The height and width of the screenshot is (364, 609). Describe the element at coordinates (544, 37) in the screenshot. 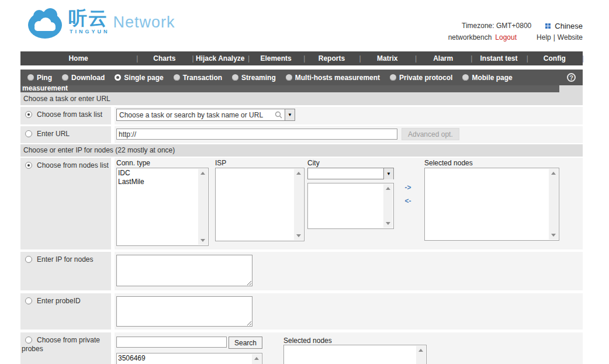

I see `help-link: Help` at that location.